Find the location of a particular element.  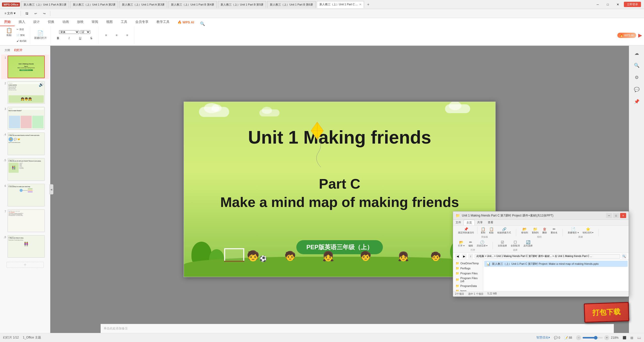

ribbon-btn-copy: 📄 复制 is located at coordinates (22, 35).